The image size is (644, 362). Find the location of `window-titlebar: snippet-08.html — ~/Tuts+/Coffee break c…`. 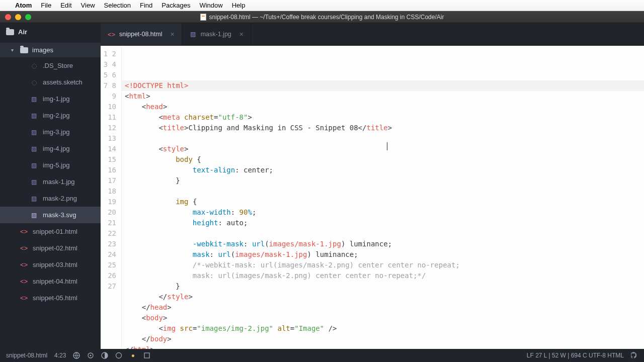

window-titlebar: snippet-08.html — ~/Tuts+/Coffee break c… is located at coordinates (322, 17).